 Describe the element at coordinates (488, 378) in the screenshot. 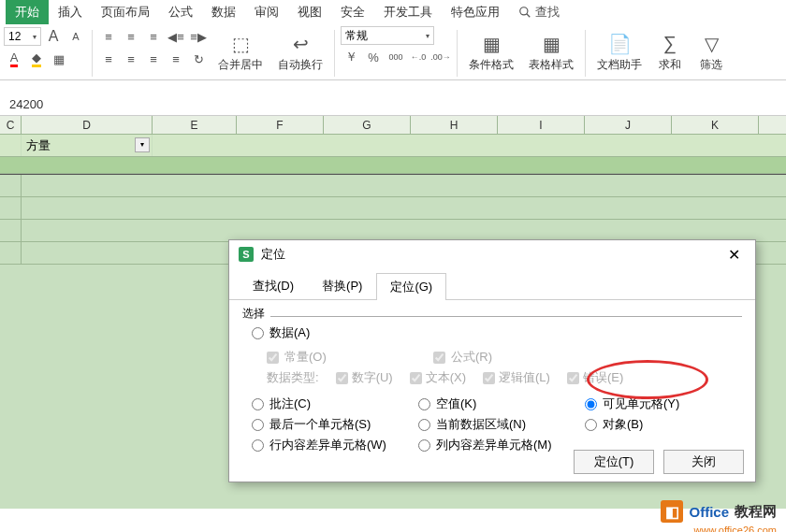

I see `checkbox-logical` at that location.